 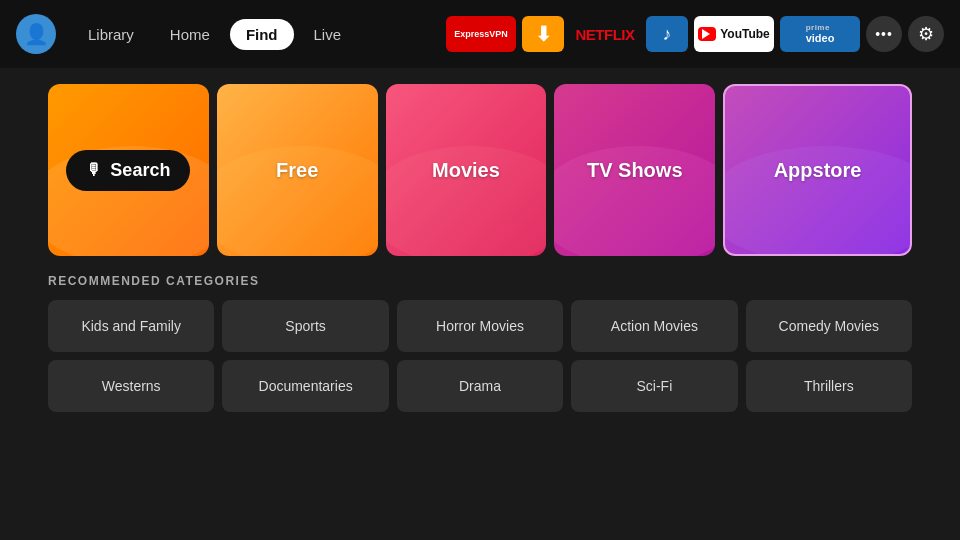 What do you see at coordinates (128, 170) in the screenshot?
I see `search-card: 🎙 Search` at bounding box center [128, 170].